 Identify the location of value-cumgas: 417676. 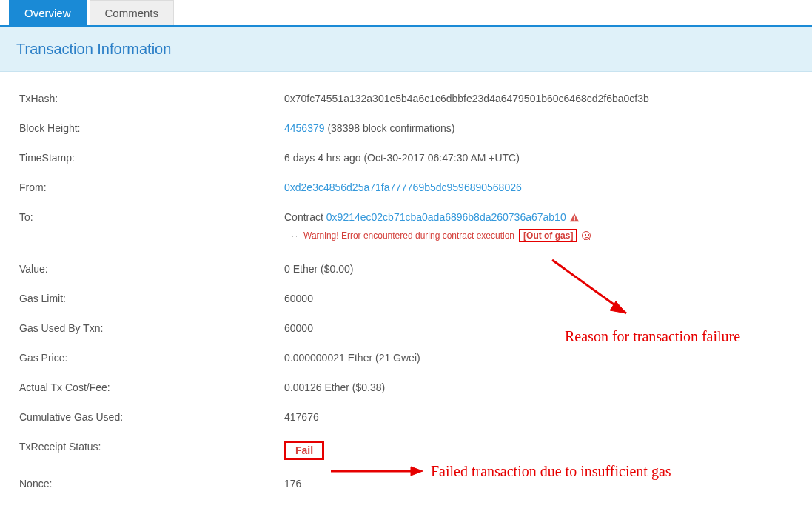
(539, 417).